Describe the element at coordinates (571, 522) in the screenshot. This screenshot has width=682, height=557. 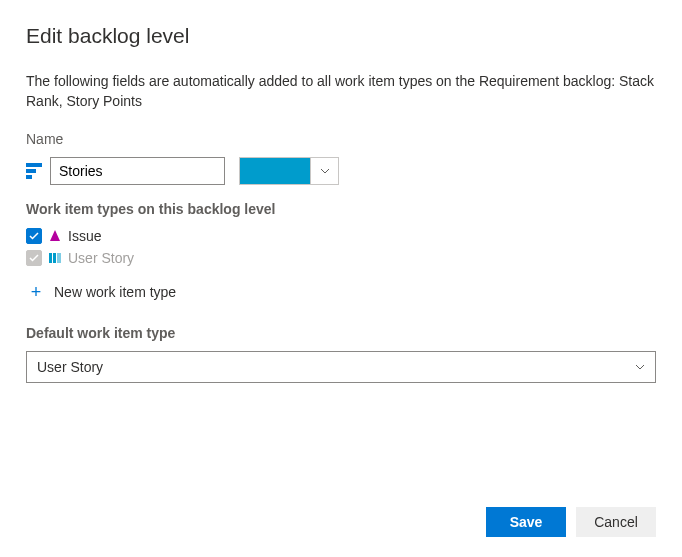
I see `dialog-footer: Save Cancel` at that location.